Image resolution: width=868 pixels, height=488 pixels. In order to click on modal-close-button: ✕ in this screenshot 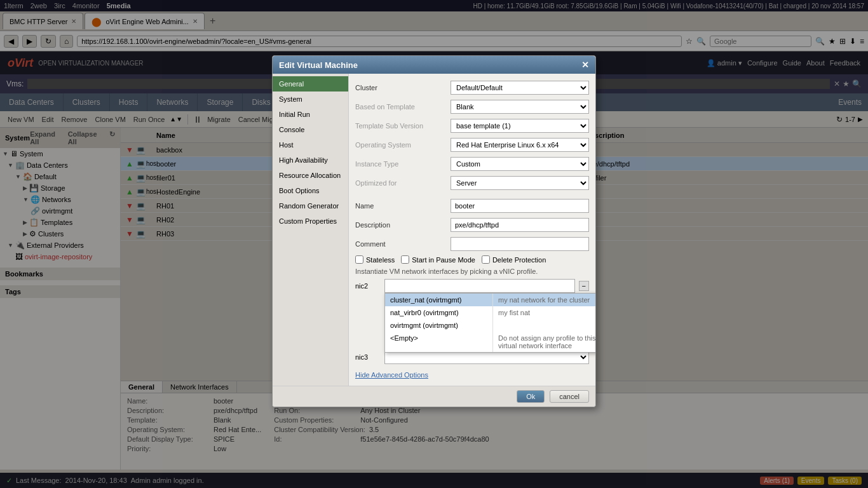, I will do `click(585, 65)`.